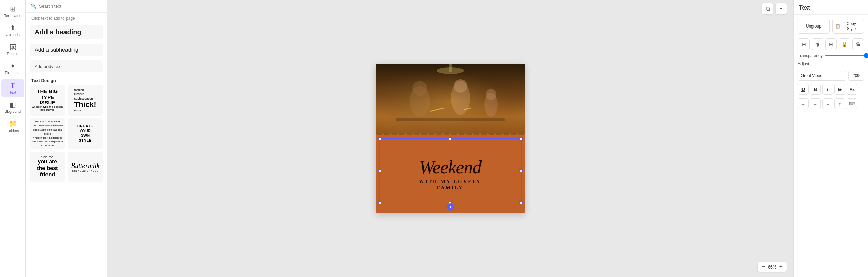 This screenshot has height=277, width=868. What do you see at coordinates (845, 44) in the screenshot?
I see `lock-button: 🔒` at bounding box center [845, 44].